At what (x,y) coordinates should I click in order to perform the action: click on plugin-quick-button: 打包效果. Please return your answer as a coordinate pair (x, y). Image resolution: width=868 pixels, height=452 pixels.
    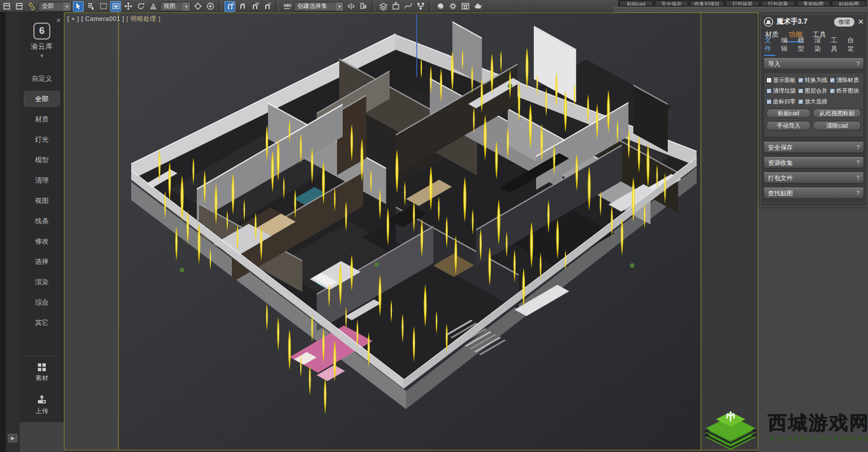
    Looking at the image, I should click on (778, 3).